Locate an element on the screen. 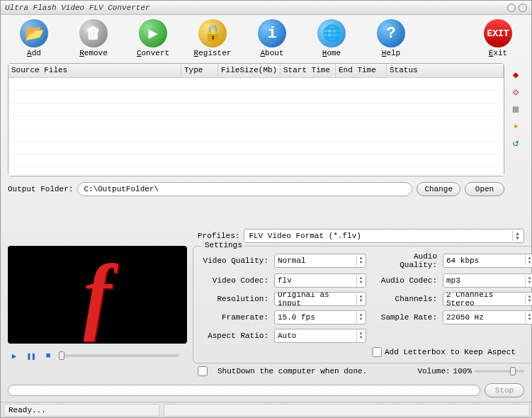 The width and height of the screenshot is (532, 418). framerate-label: Framerate: is located at coordinates (233, 317).